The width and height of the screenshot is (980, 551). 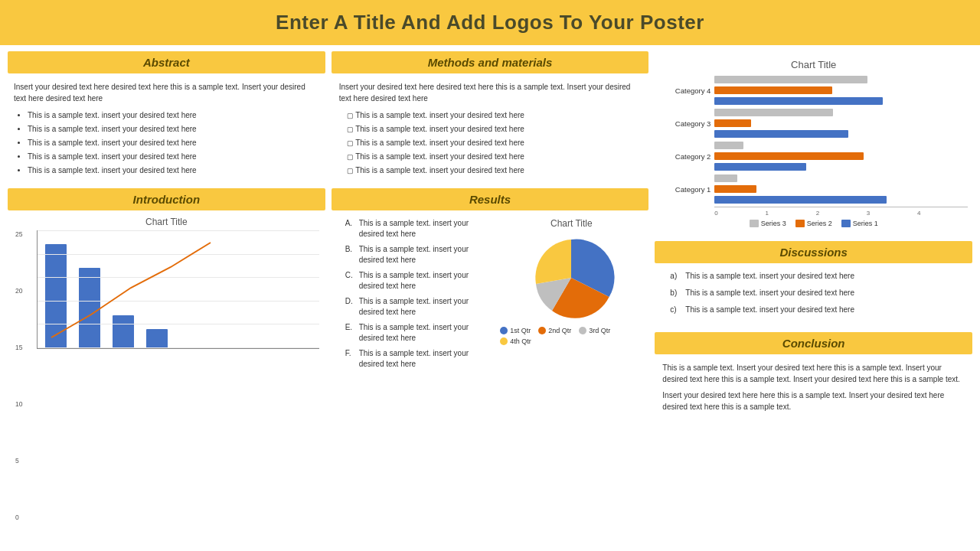 I want to click on discussions-section: Discussions a)This is a sample text. ins…, so click(x=813, y=283).